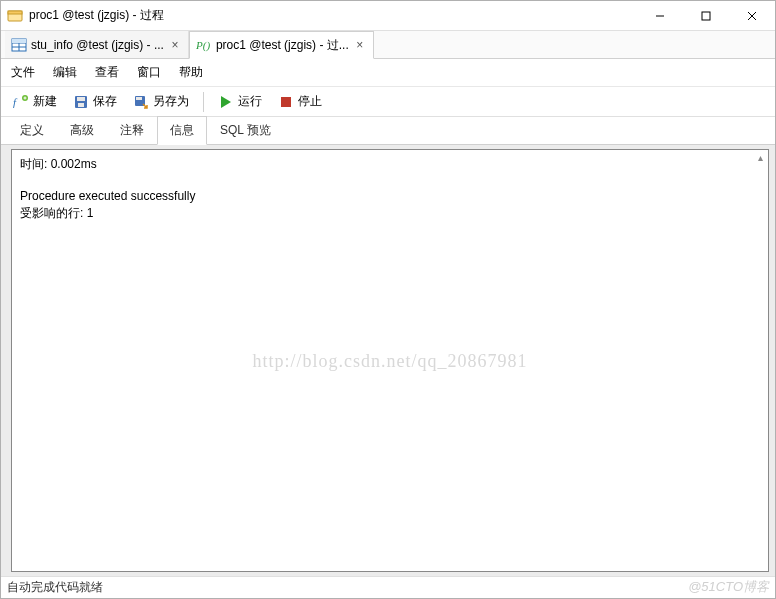 This screenshot has height=599, width=776. What do you see at coordinates (107, 72) in the screenshot?
I see `menu-view: 查看` at bounding box center [107, 72].